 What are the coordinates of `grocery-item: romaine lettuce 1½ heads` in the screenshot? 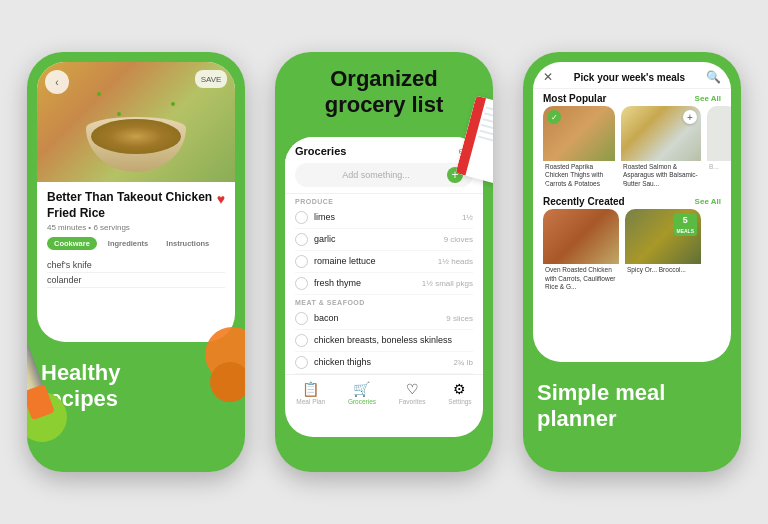 It's located at (384, 262).